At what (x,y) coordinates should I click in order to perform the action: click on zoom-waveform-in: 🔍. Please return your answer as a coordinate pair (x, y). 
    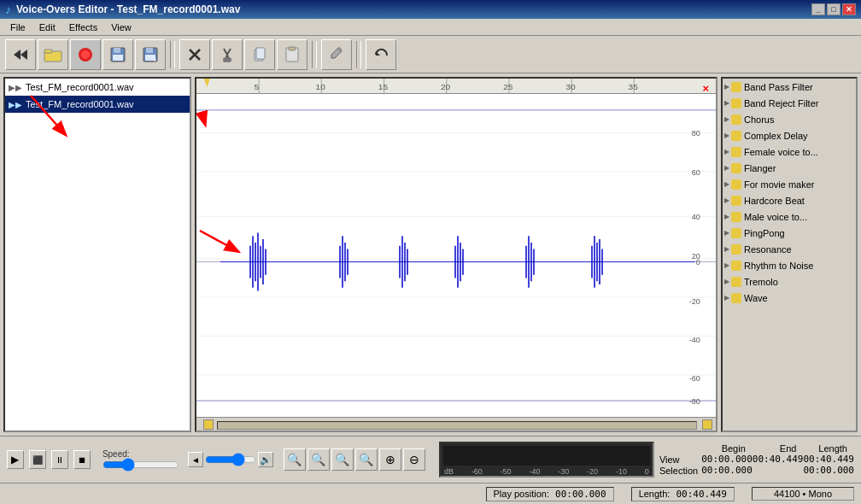
    Looking at the image, I should click on (343, 460).